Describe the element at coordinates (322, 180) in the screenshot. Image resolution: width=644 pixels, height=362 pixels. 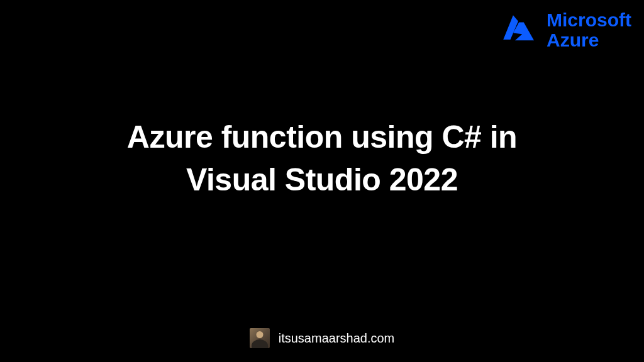
I see `title-line2: Visual Studio 2022` at that location.